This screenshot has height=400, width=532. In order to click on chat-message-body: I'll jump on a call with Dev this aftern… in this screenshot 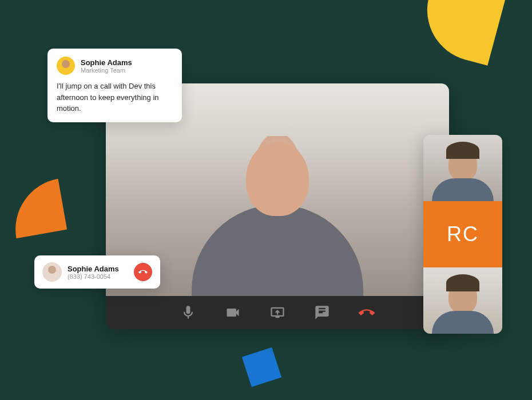, I will do `click(114, 97)`.